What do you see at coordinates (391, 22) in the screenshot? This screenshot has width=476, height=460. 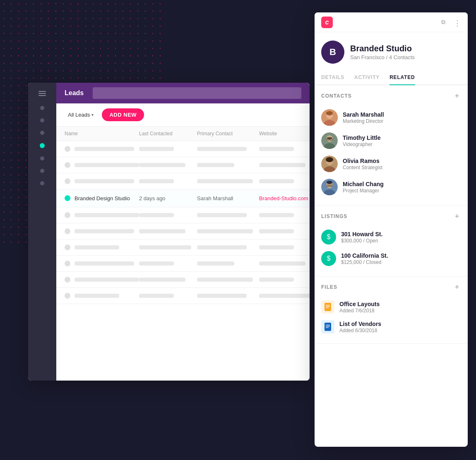 I see `panel-top-bar: c ⧉ ⋮` at bounding box center [391, 22].